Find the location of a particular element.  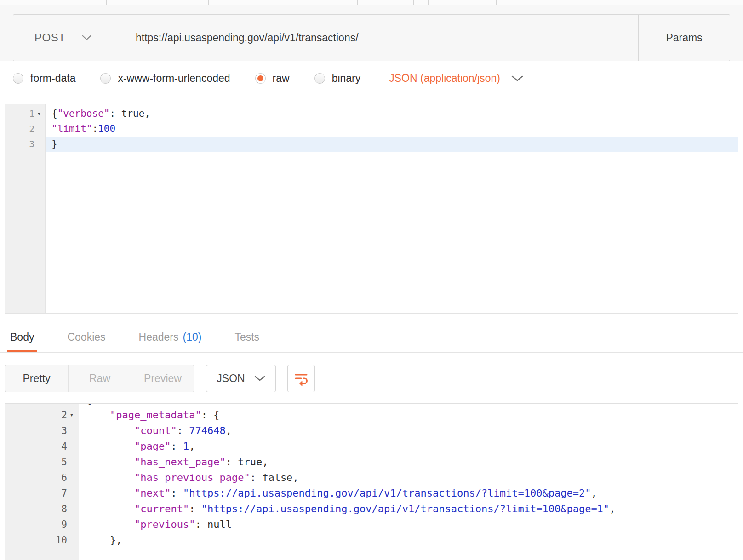

line-number: 4 is located at coordinates (42, 446).